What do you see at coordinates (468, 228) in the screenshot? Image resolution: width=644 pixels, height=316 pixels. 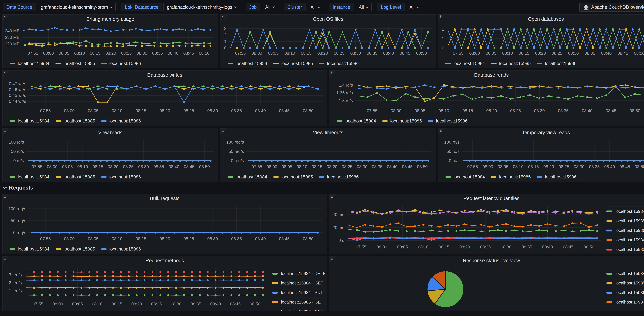 I see `request-latency-chart: 07:5508:0008:0508:1008:1508:2008:2508:30…` at bounding box center [468, 228].